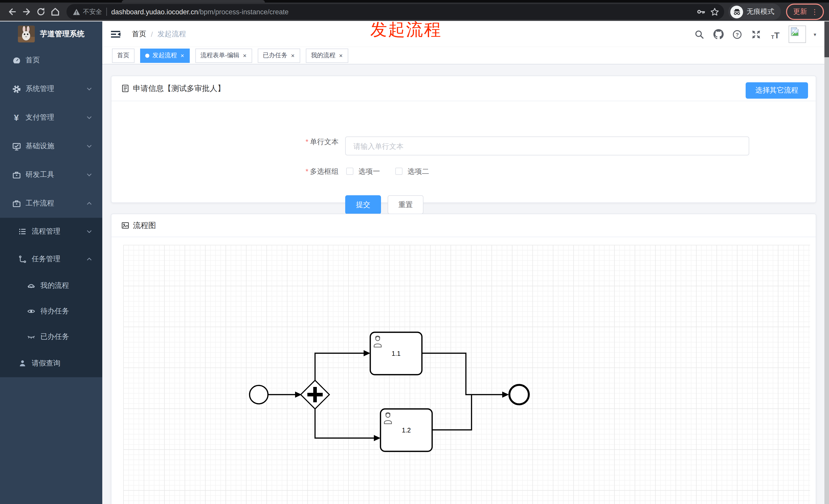  Describe the element at coordinates (147, 55) in the screenshot. I see `active-tab-dot` at that location.